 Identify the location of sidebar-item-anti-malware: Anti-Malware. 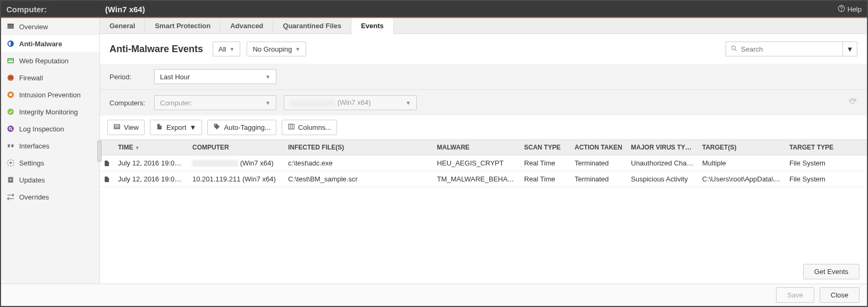
(50, 44).